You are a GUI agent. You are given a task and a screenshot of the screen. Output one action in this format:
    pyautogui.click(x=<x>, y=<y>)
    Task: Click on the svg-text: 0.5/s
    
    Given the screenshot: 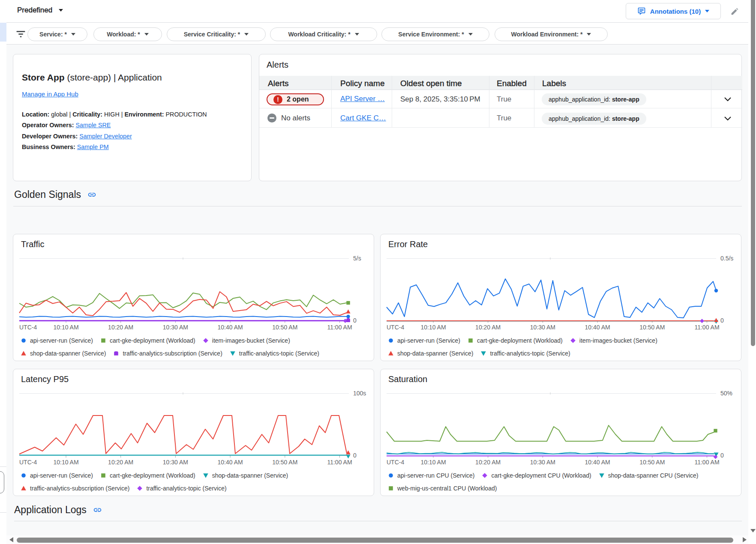 What is the action you would take?
    pyautogui.click(x=727, y=258)
    